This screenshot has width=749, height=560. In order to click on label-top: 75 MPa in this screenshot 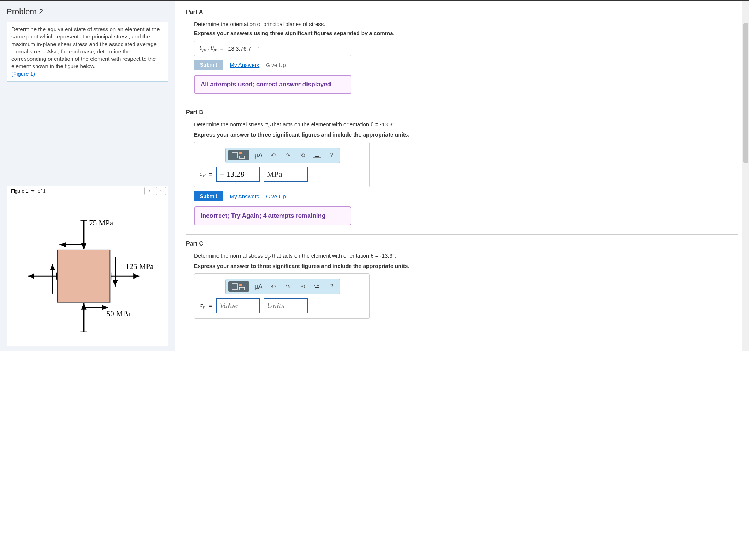, I will do `click(101, 223)`.